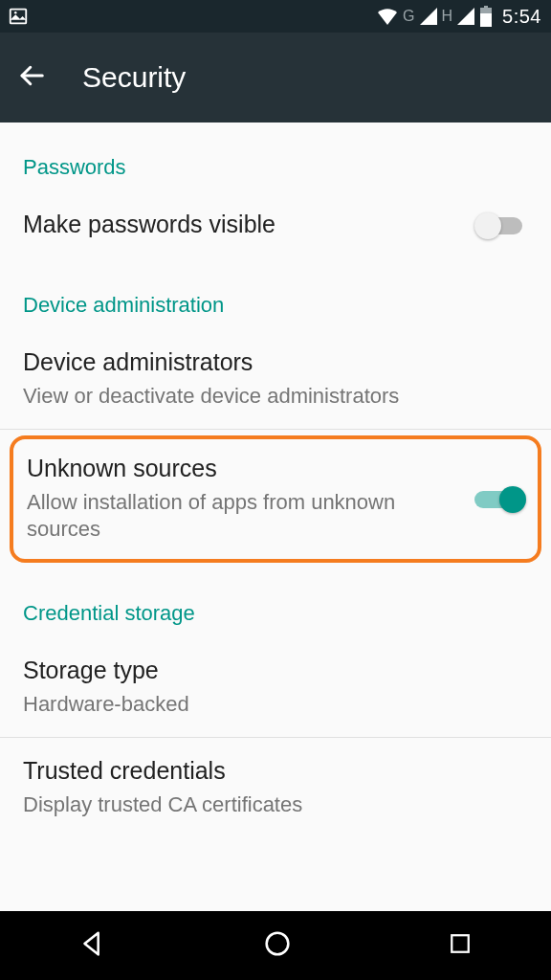  What do you see at coordinates (276, 603) in the screenshot?
I see `section-header-credential-storage: Credential storage` at bounding box center [276, 603].